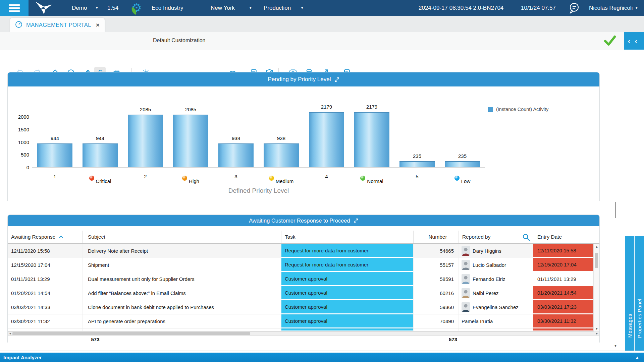 This screenshot has height=362, width=644. What do you see at coordinates (637, 357) in the screenshot?
I see `chevron-up-icon: ▲` at bounding box center [637, 357].